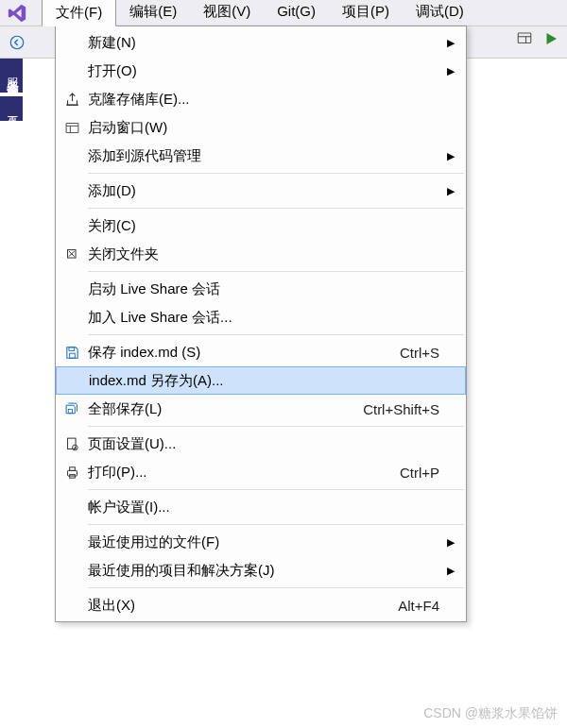 This screenshot has width=567, height=728. Describe the element at coordinates (11, 109) in the screenshot. I see `side-tab-toolbox: 工具箱` at that location.